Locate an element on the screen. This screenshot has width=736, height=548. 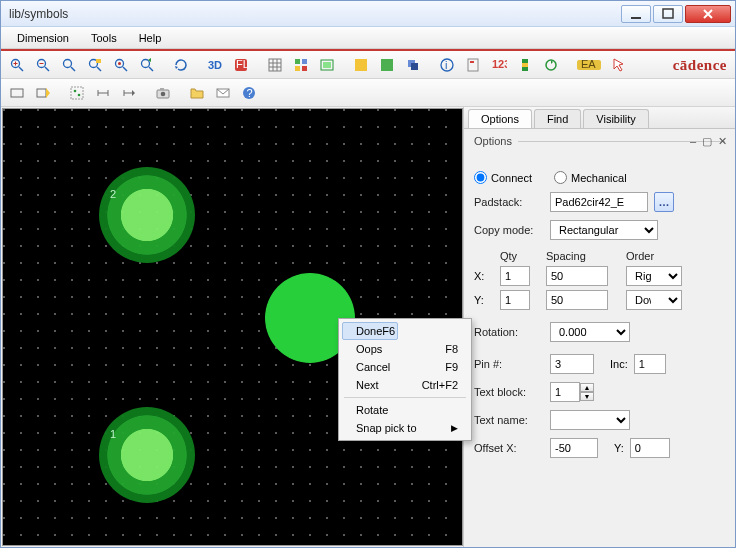
select-pins-icon is located at coordinates (77, 93).